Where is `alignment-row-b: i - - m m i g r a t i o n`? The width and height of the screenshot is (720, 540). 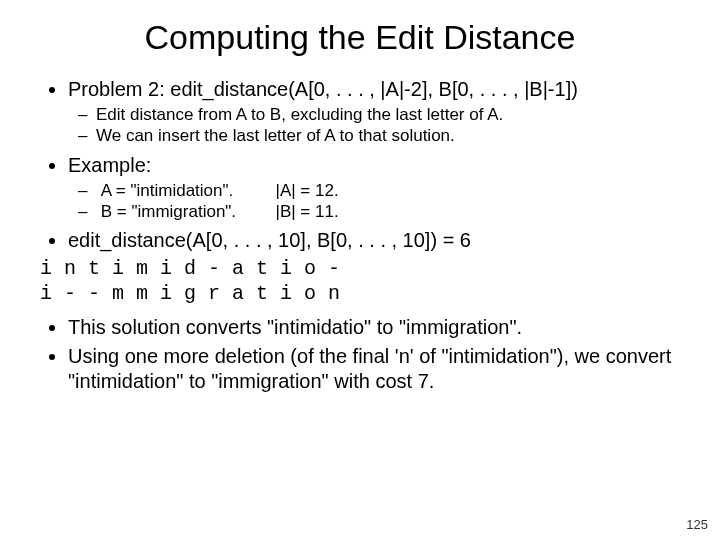 alignment-row-b: i - - m m i g r a t i o n is located at coordinates (360, 294).